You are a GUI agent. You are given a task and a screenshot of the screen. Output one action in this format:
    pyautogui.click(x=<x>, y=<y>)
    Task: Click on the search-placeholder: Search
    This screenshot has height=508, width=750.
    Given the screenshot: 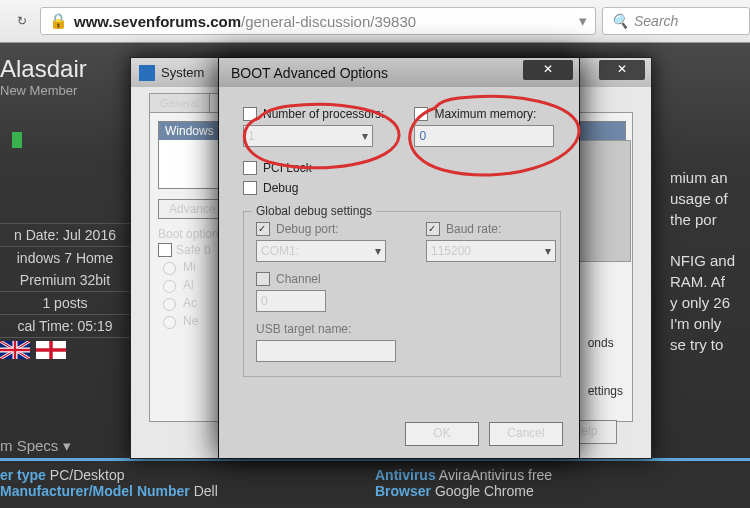 What is the action you would take?
    pyautogui.click(x=656, y=21)
    